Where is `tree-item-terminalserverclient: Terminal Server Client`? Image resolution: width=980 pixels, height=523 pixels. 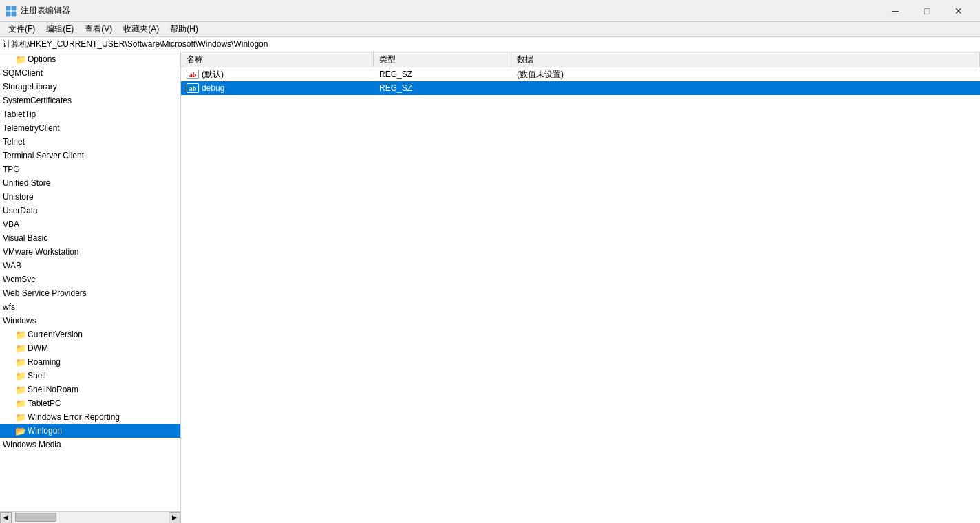 tree-item-terminalserverclient: Terminal Server Client is located at coordinates (90, 156).